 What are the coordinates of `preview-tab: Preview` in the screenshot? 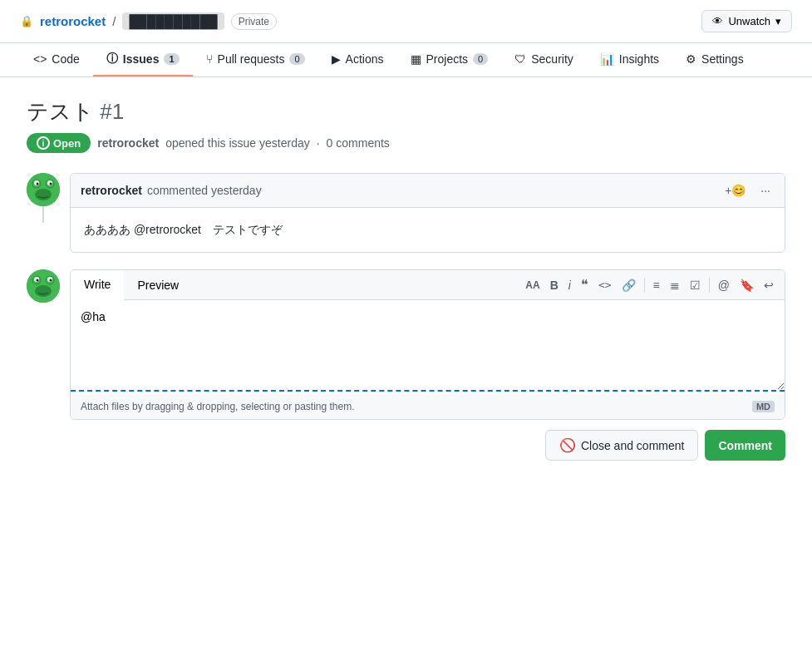 It's located at (158, 284).